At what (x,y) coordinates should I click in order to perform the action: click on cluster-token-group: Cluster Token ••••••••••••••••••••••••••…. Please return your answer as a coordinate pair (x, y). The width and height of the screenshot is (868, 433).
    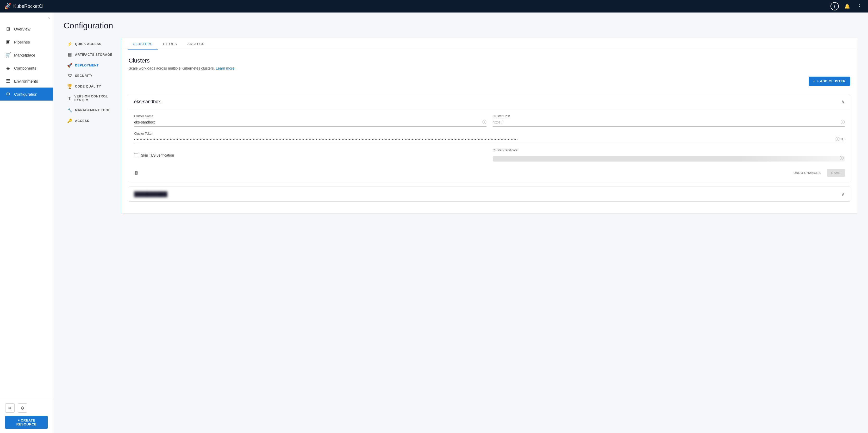
    Looking at the image, I should click on (489, 137).